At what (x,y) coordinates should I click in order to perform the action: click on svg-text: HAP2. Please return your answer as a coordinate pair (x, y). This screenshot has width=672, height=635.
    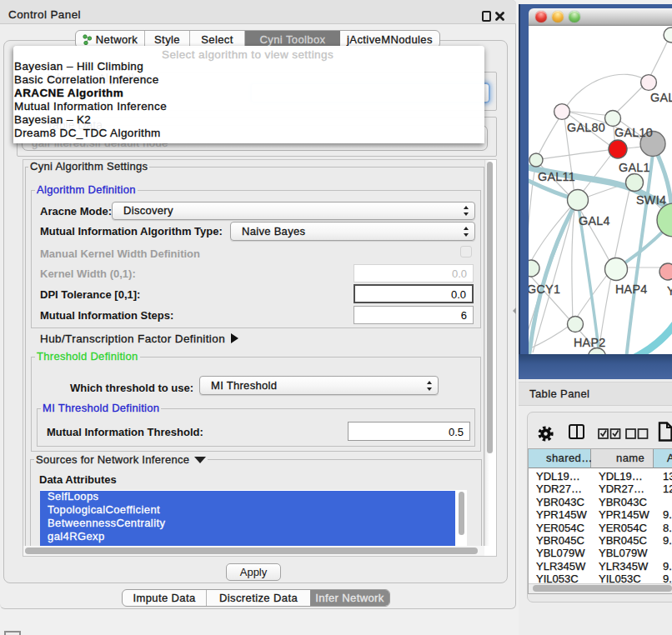
    Looking at the image, I should click on (590, 342).